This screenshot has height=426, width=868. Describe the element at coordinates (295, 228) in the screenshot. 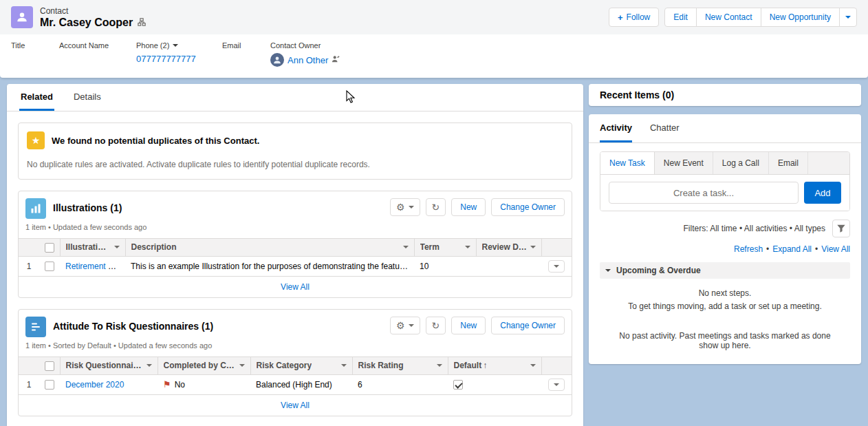

I see `illustrations-meta: 1 item • Updated a few seconds ago` at that location.